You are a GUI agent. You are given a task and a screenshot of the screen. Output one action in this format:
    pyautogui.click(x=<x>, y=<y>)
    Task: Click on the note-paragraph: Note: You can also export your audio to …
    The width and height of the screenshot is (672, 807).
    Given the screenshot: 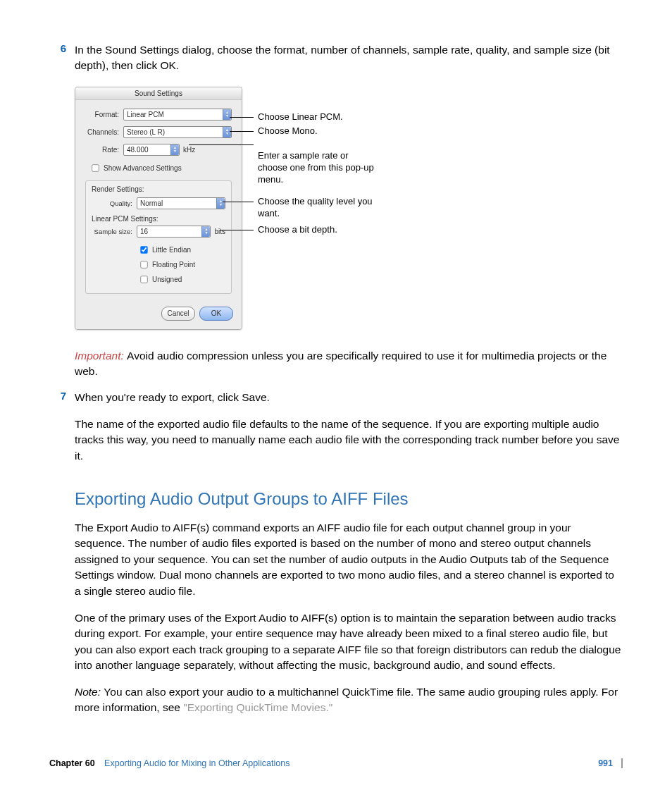 What is the action you would take?
    pyautogui.click(x=349, y=701)
    